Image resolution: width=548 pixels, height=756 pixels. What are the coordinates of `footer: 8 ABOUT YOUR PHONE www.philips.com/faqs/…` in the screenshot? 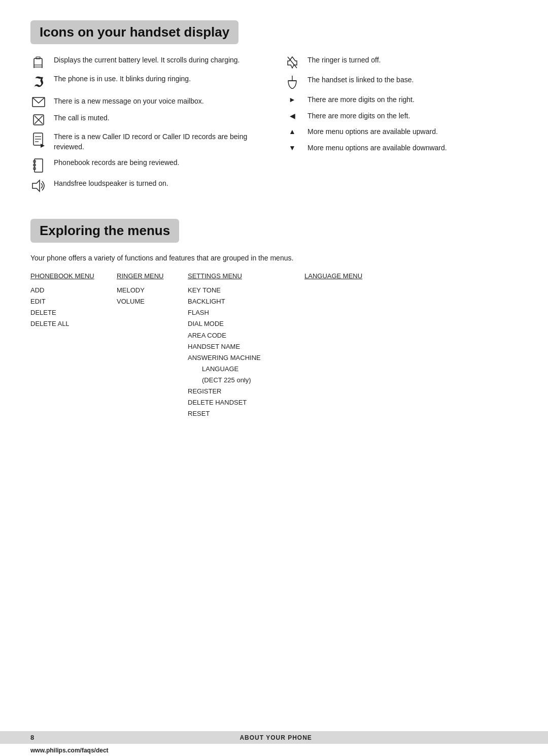 It's located at (274, 743).